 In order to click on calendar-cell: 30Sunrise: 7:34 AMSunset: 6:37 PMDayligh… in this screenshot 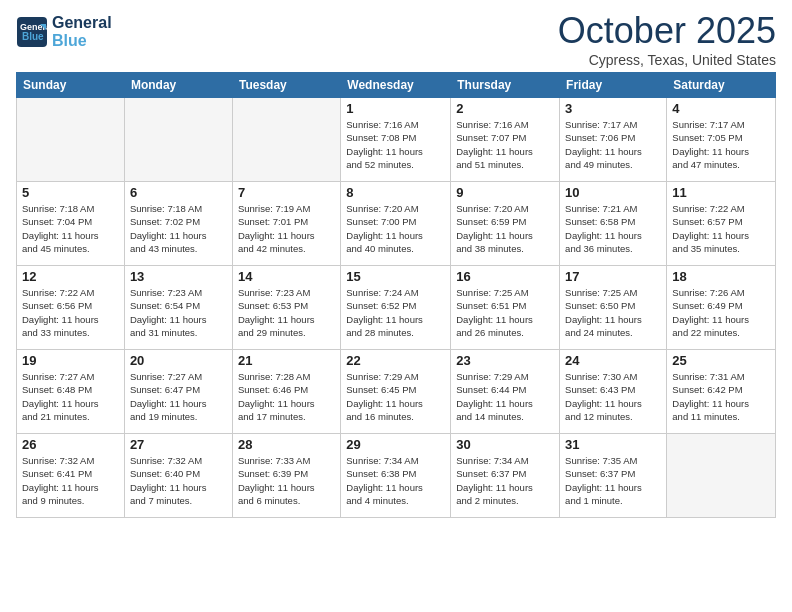, I will do `click(506, 476)`.